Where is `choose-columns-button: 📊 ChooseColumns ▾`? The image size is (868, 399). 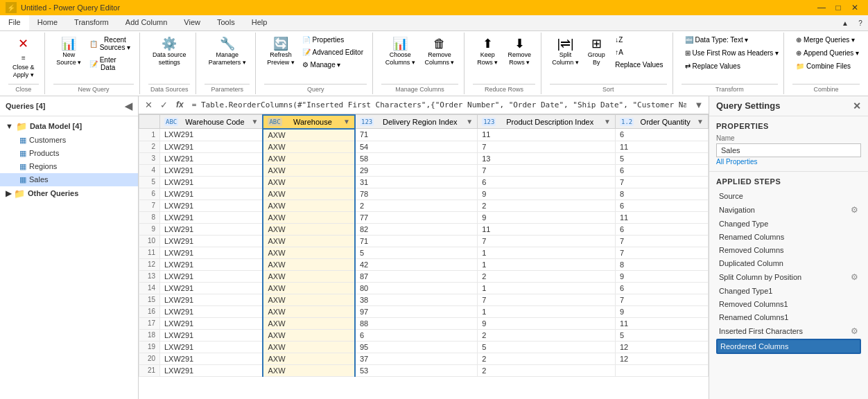
choose-columns-button: 📊 ChooseColumns ▾ is located at coordinates (401, 52).